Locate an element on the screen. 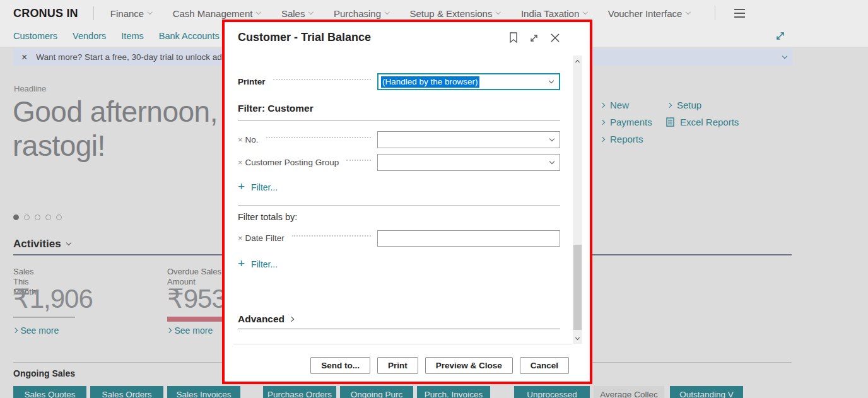 Image resolution: width=868 pixels, height=398 pixels. tile-sales-quotes: Sales Quotes is located at coordinates (50, 392).